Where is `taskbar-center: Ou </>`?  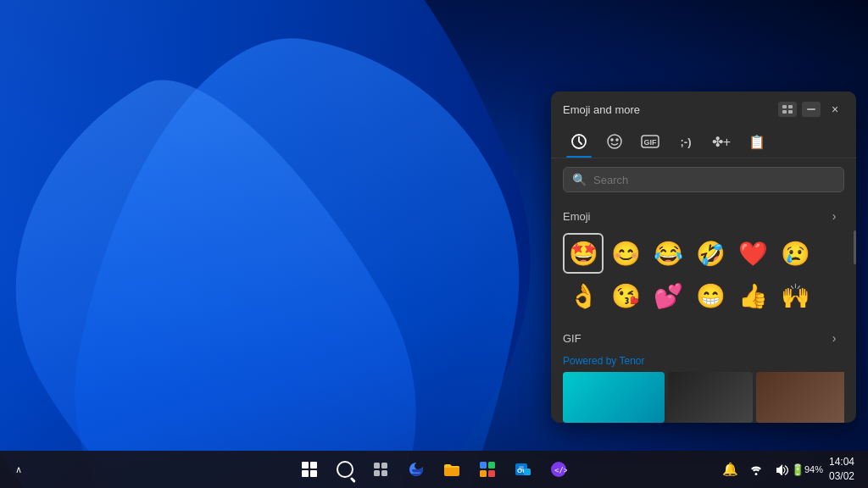 taskbar-center: Ou </> is located at coordinates (434, 469).